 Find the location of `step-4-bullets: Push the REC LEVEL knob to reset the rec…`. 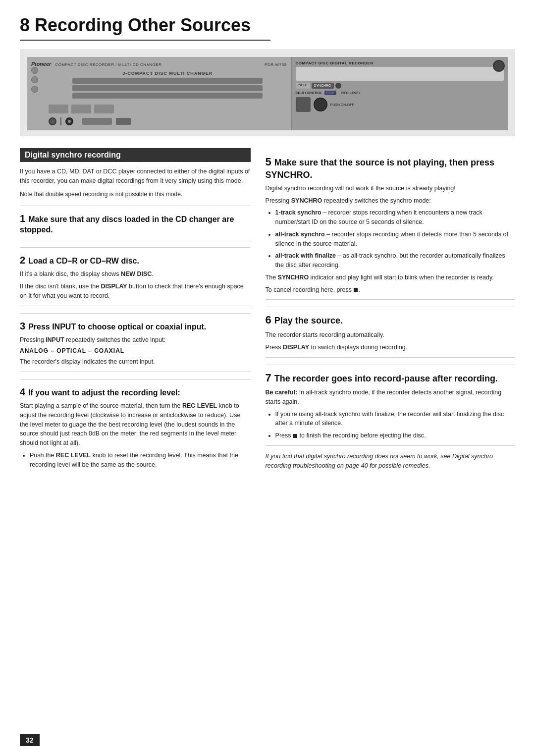

step-4-bullets: Push the REC LEVEL knob to reset the rec… is located at coordinates (140, 460).